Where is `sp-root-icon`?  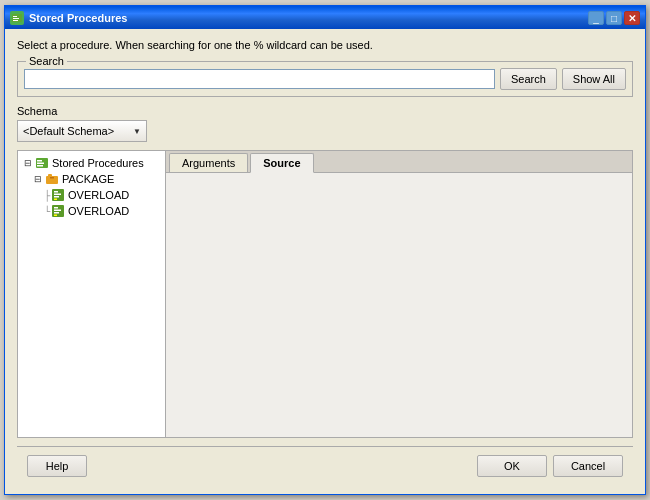 sp-root-icon is located at coordinates (42, 163).